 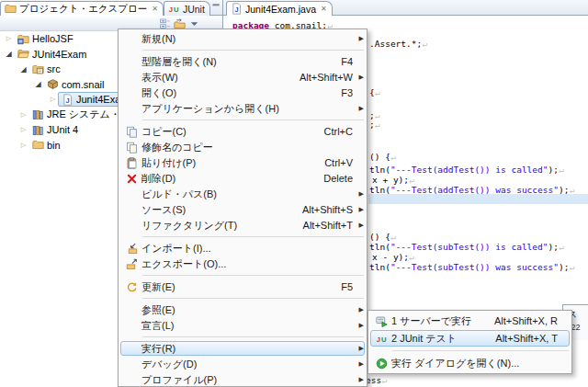 I want to click on tree-item-label: src, so click(x=53, y=69).